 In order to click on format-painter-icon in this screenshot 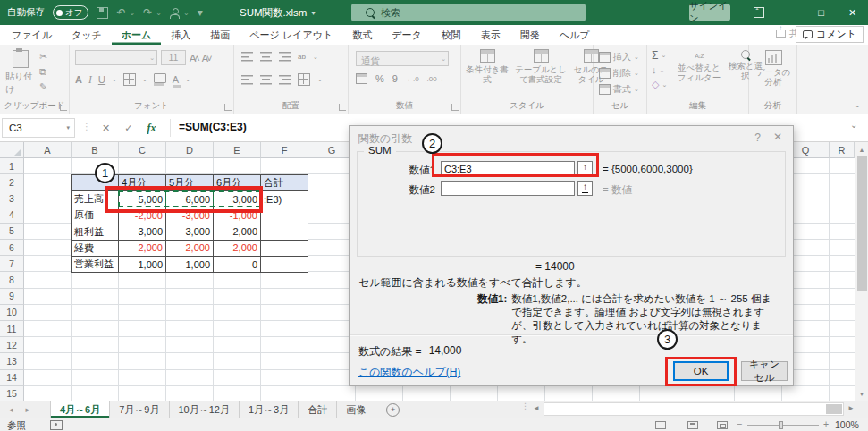, I will do `click(43, 88)`.